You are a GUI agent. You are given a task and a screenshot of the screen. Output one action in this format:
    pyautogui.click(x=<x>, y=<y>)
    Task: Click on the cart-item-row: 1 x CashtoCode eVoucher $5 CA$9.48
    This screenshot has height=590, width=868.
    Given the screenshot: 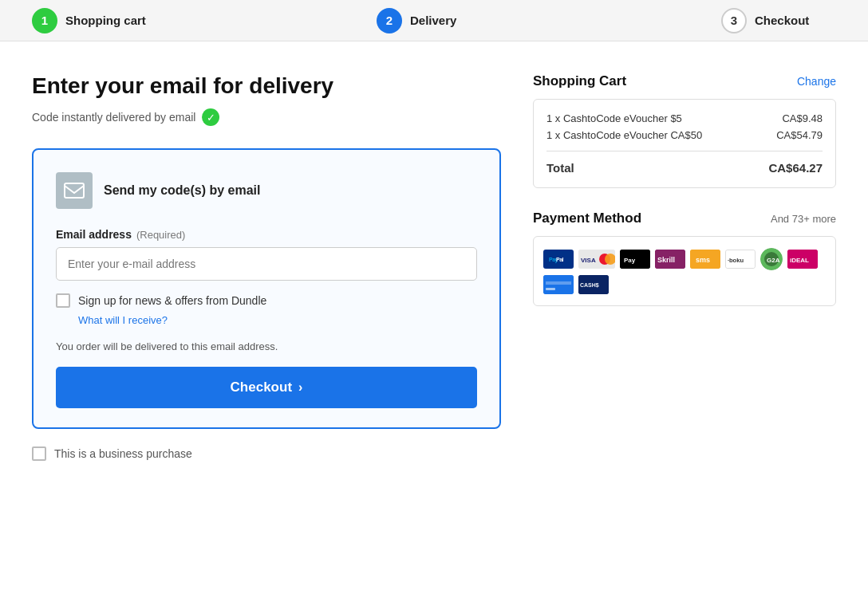 What is the action you would take?
    pyautogui.click(x=685, y=118)
    